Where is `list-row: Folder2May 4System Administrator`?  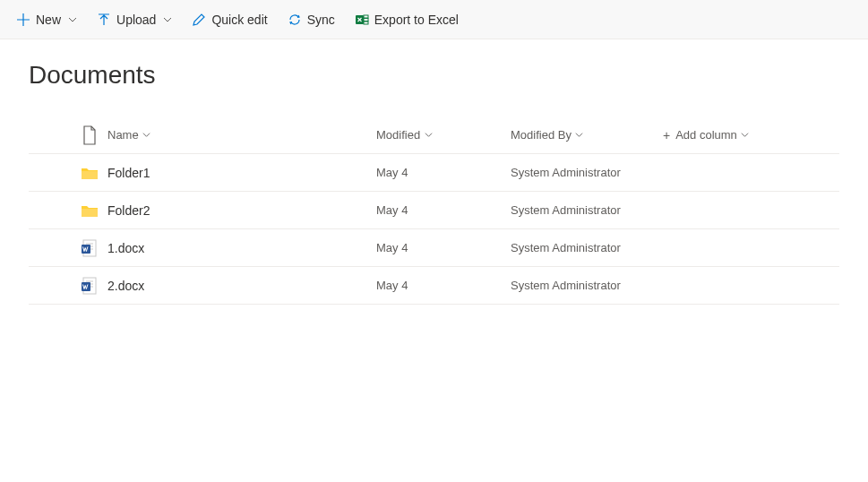 list-row: Folder2May 4System Administrator is located at coordinates (434, 211).